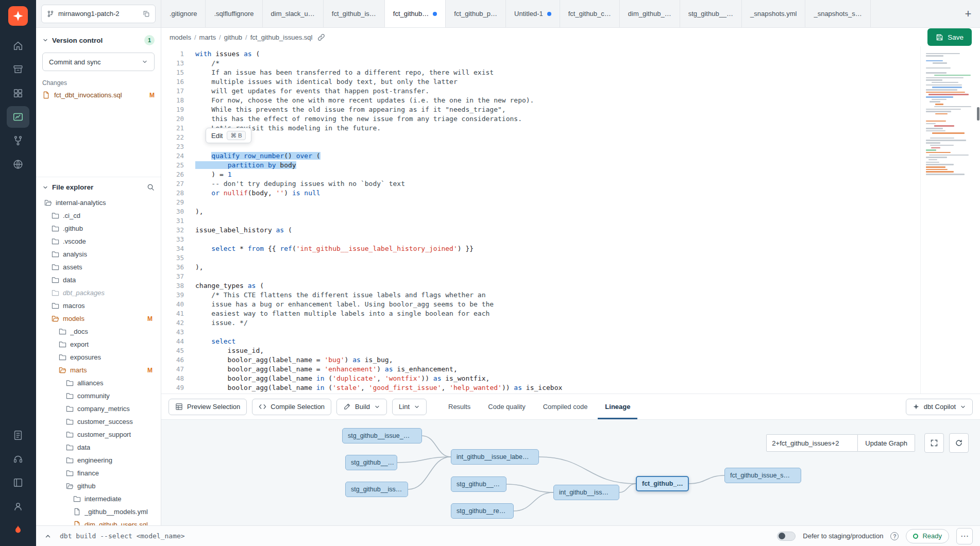 This screenshot has height=546, width=980. What do you see at coordinates (460, 407) in the screenshot?
I see `panel-tab-results: Results` at bounding box center [460, 407].